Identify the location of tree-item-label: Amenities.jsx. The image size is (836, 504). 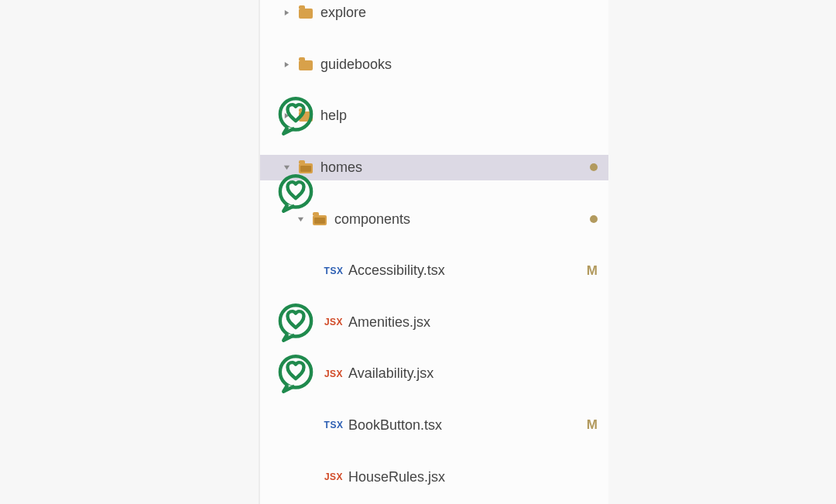
(389, 322).